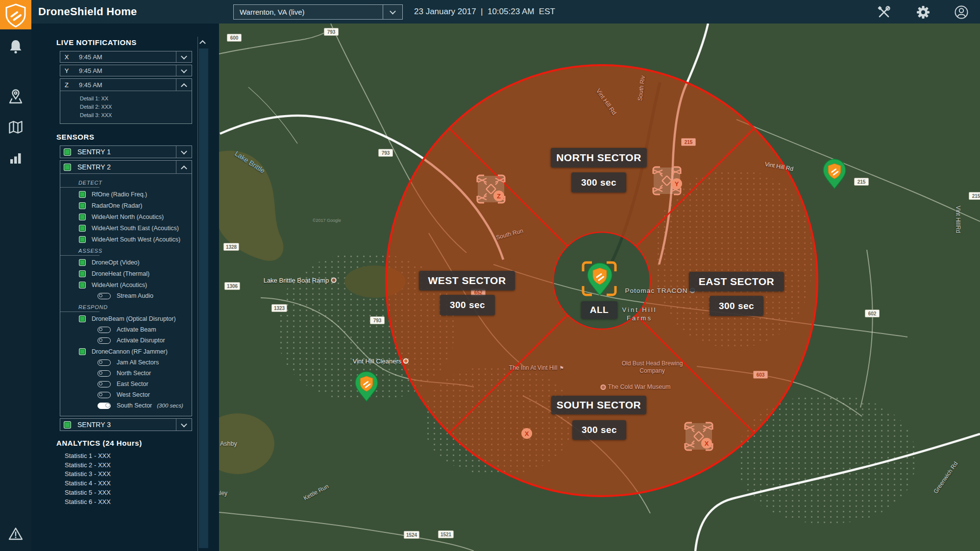 This screenshot has width=980, height=551. Describe the element at coordinates (961, 12) in the screenshot. I see `user-account-icon` at that location.